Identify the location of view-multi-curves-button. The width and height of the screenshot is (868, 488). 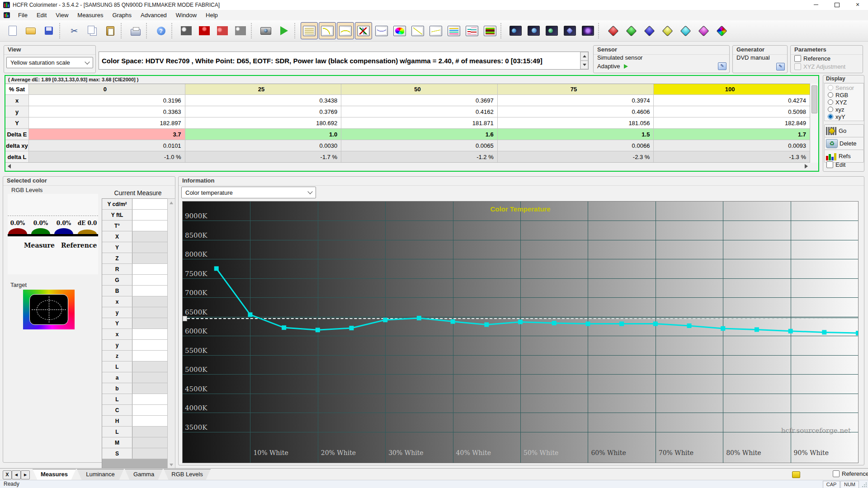
(454, 31).